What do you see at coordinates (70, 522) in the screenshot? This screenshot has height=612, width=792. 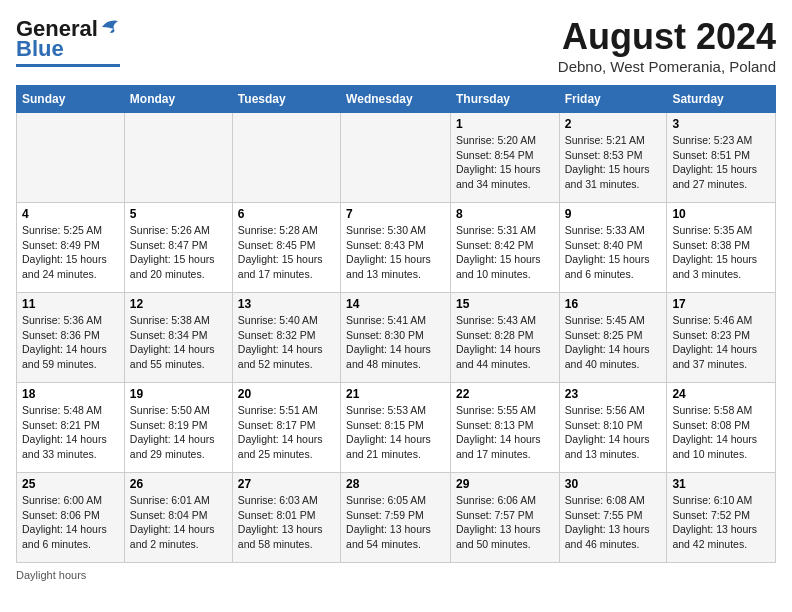 I see `day-info: Sunrise: 6:00 AM Sunset: 8:06 PM Dayligh…` at bounding box center [70, 522].